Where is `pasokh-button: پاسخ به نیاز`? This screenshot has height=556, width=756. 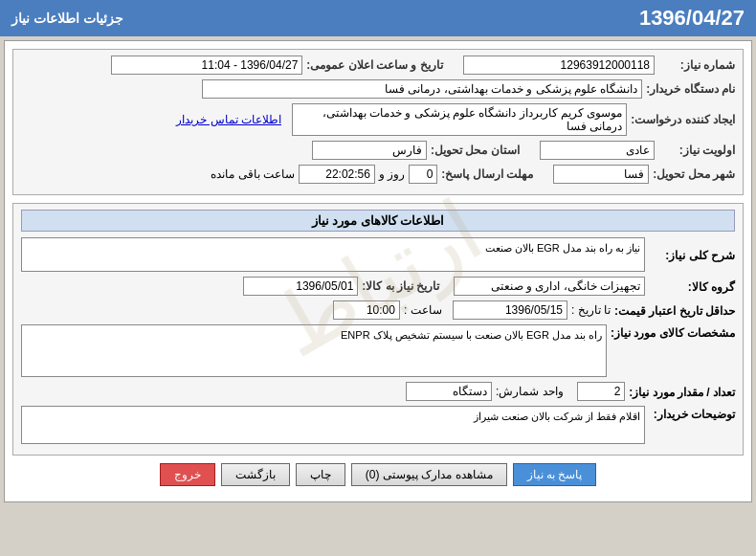
pasokh-button: پاسخ به نیاز is located at coordinates (555, 475).